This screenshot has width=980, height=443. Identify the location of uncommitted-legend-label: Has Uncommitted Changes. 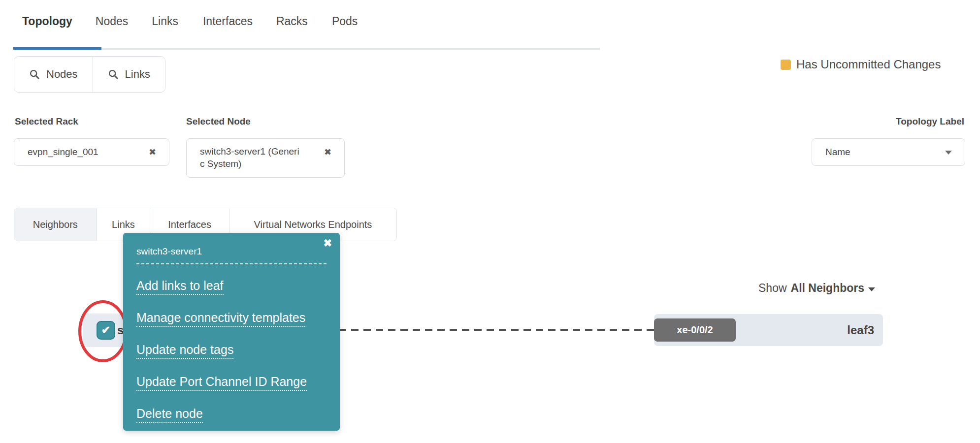
(869, 64).